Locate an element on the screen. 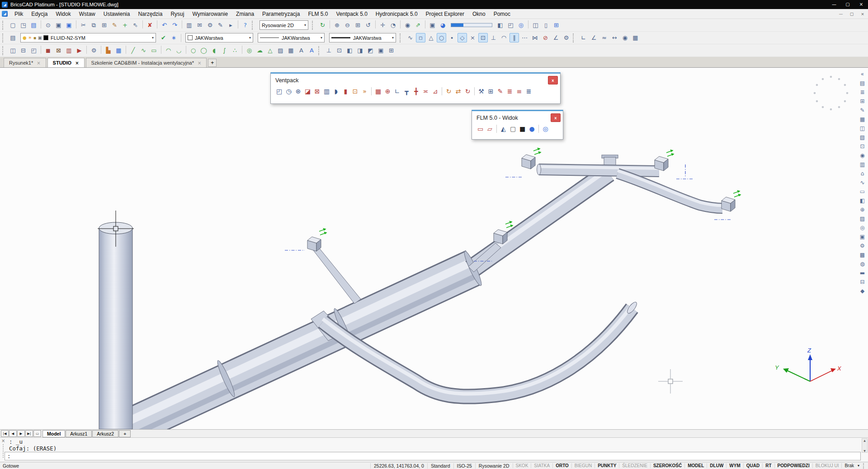 This screenshot has height=469, width=868. layers-manager-icon: ▤ is located at coordinates (13, 38).